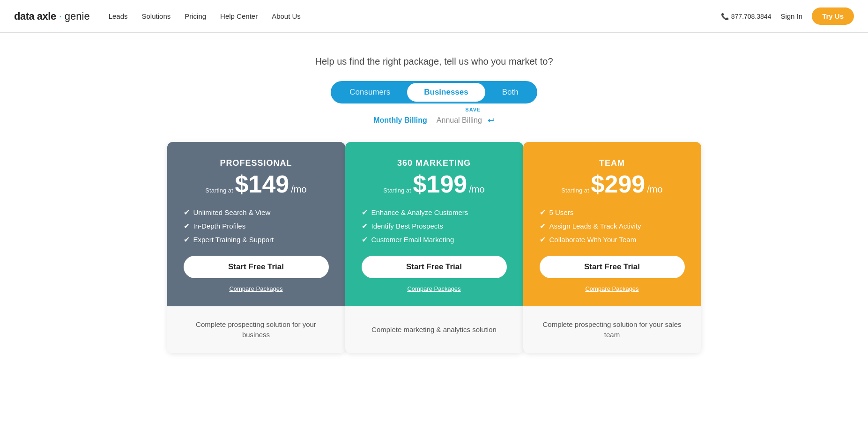 The image size is (868, 429). Describe the element at coordinates (434, 288) in the screenshot. I see `plan-marketing-compare: Compare Packages` at that location.